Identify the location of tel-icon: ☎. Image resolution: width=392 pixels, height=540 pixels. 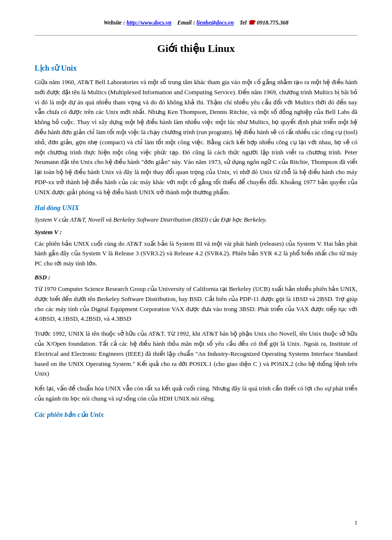
(252, 23).